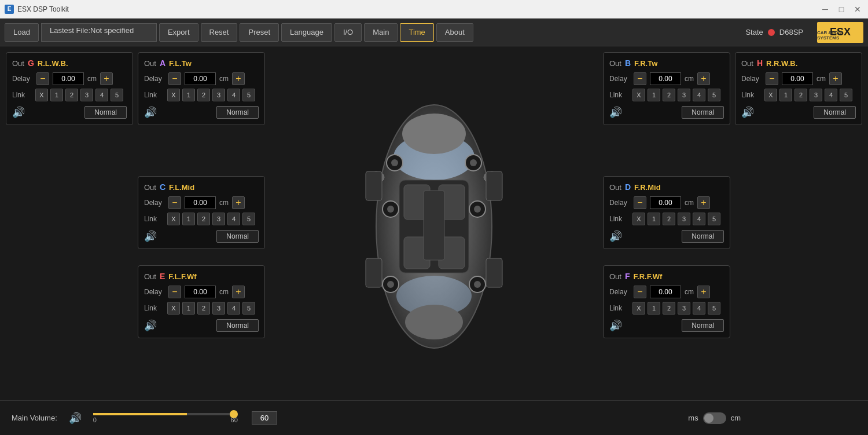 The height and width of the screenshot is (435, 868). Describe the element at coordinates (238, 292) in the screenshot. I see `delay-plus-E: +` at that location.